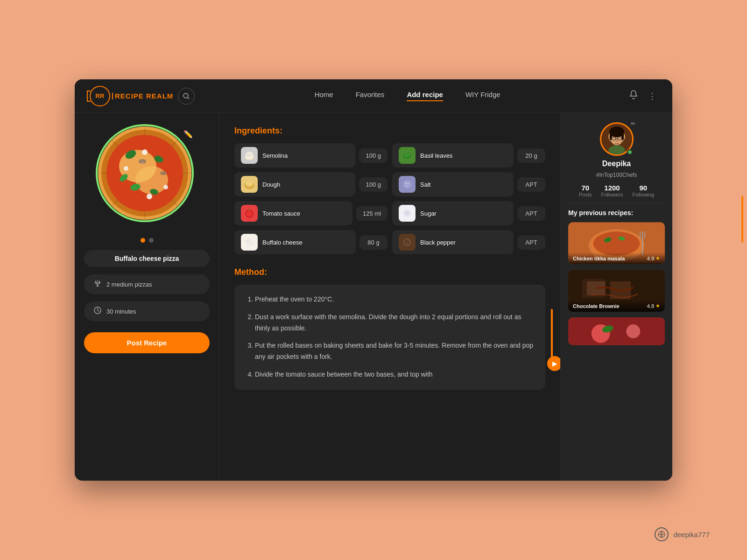  What do you see at coordinates (585, 195) in the screenshot?
I see `posts-label: Posts` at bounding box center [585, 195].